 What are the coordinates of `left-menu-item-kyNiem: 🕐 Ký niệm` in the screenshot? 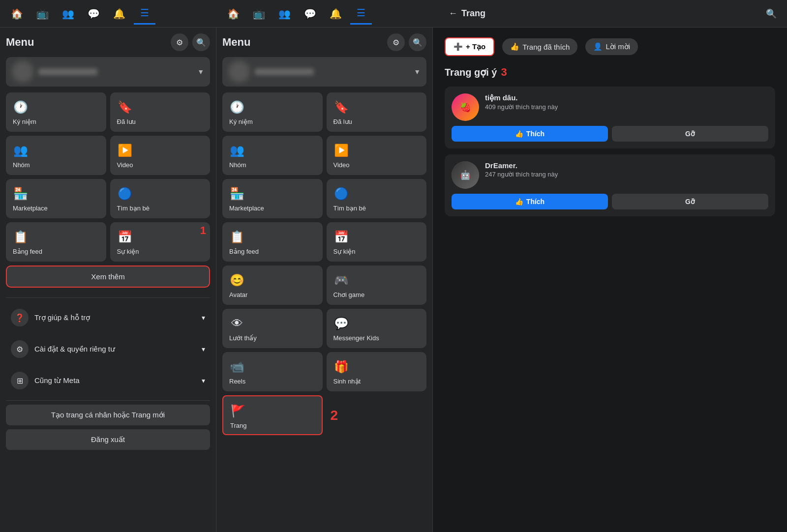 It's located at (56, 112).